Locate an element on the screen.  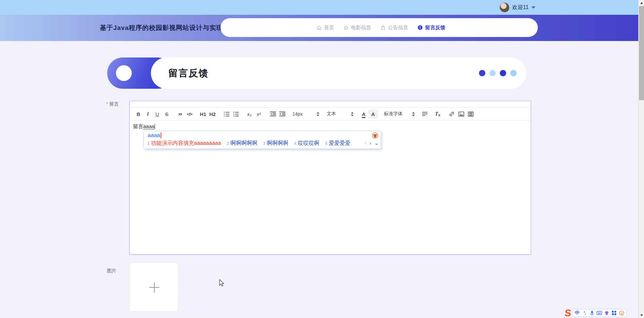
font-size-value: 14px is located at coordinates (297, 114).